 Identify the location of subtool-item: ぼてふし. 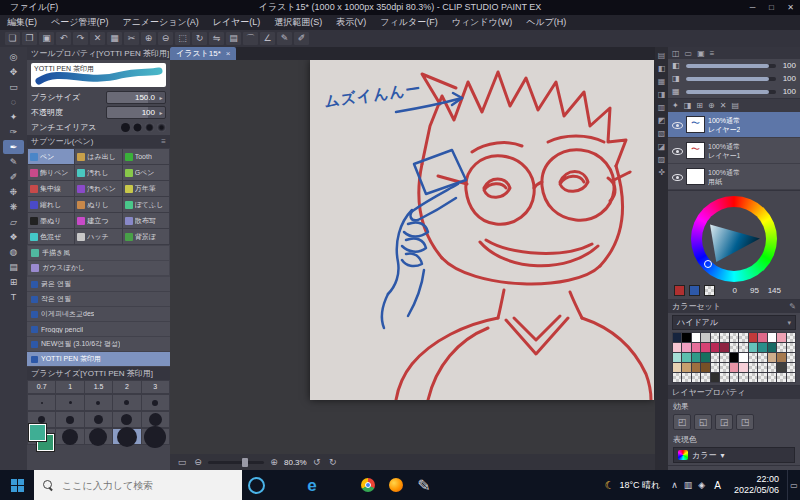
(146, 204).